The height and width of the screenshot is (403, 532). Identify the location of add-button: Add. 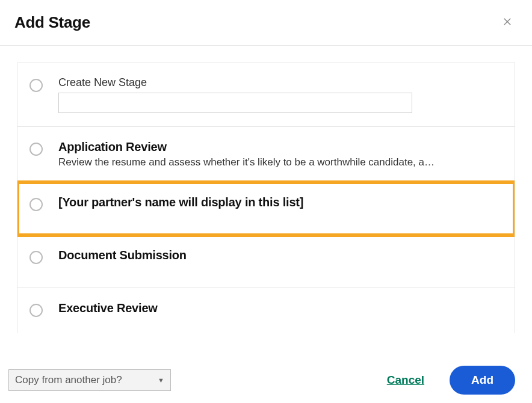
(483, 380).